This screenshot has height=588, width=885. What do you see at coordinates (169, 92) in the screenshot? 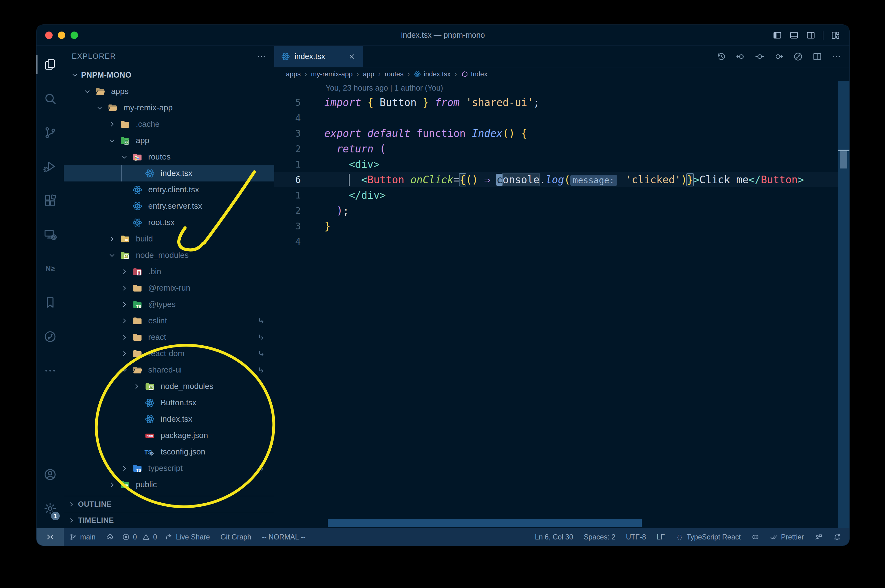
I see `tree-item-apps: apps` at bounding box center [169, 92].